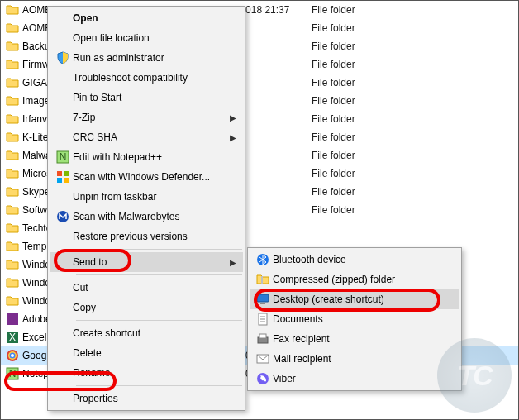 This screenshot has width=519, height=420. I want to click on menu-item: CRC SHA▶, so click(146, 137).